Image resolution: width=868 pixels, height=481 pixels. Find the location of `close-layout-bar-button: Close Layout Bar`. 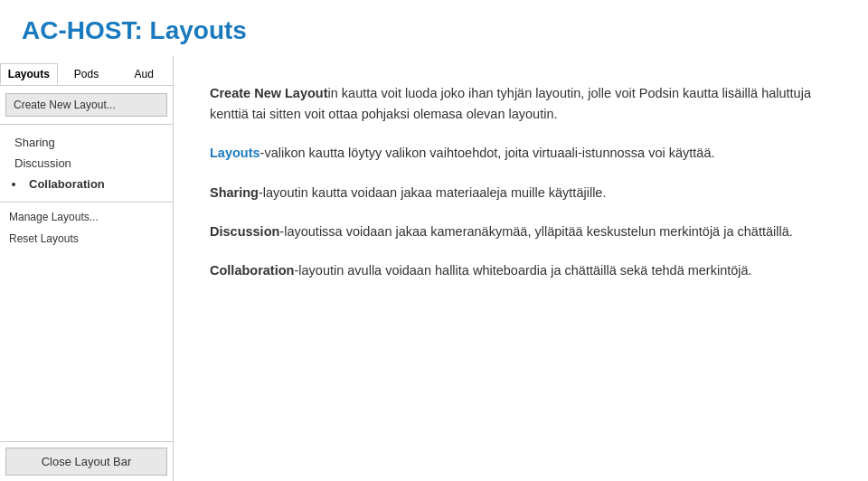

close-layout-bar-button: Close Layout Bar is located at coordinates (87, 461).